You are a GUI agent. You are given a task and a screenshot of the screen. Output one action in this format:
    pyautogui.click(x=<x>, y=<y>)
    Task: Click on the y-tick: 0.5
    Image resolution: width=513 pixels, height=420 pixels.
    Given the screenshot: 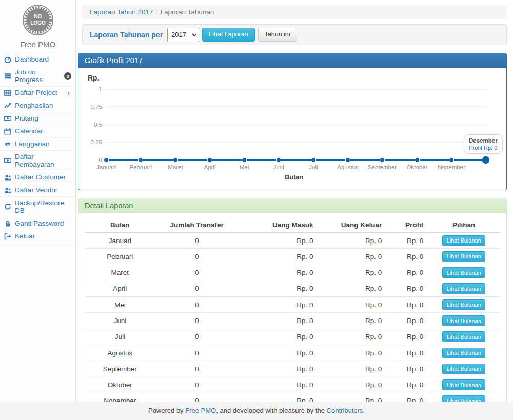 What is the action you would take?
    pyautogui.click(x=98, y=125)
    